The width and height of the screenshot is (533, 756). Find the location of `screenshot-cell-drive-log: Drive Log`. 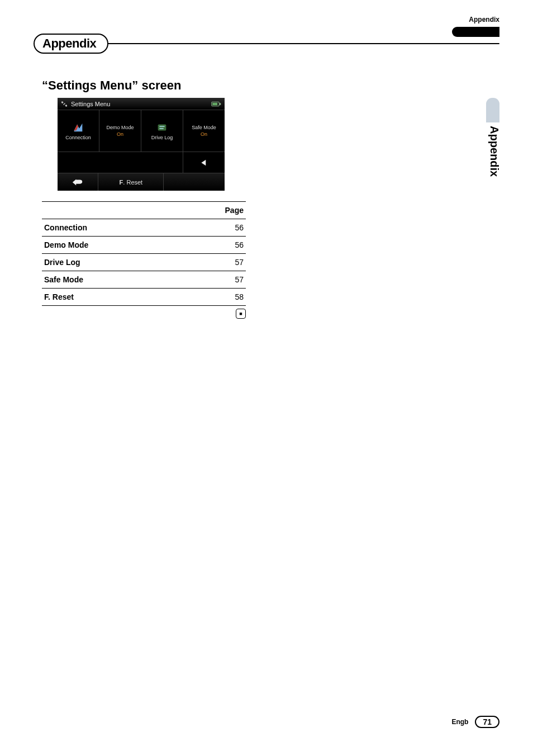

screenshot-cell-drive-log: Drive Log is located at coordinates (162, 131).